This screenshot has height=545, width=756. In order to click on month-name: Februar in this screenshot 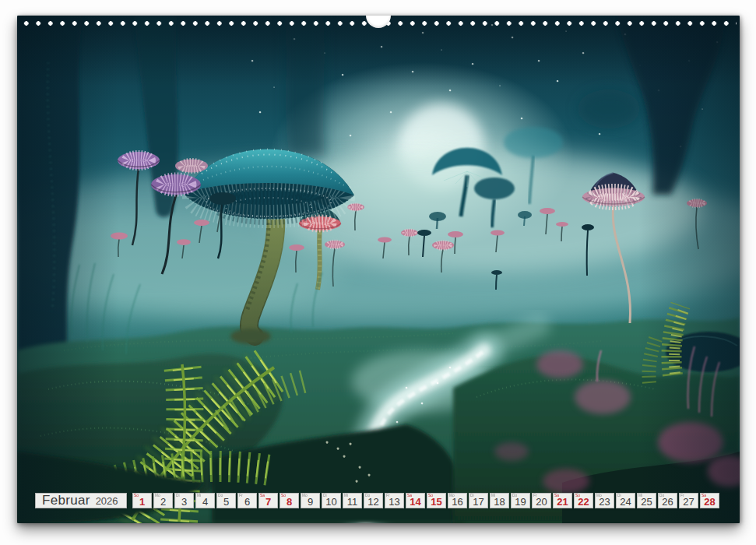, I will do `click(66, 501)`.